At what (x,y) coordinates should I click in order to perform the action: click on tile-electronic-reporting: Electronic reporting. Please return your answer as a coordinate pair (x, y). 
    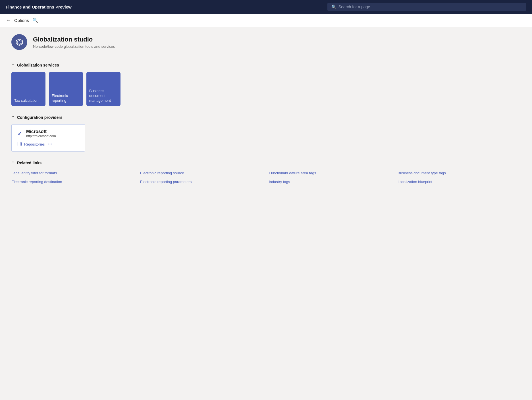
    Looking at the image, I should click on (66, 89).